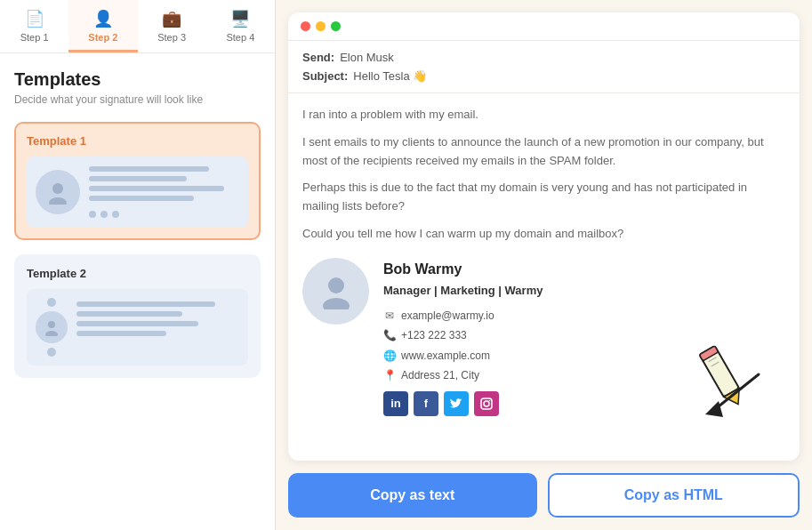 The width and height of the screenshot is (812, 530). Describe the element at coordinates (390, 317) in the screenshot. I see `email-icon: ✉` at that location.